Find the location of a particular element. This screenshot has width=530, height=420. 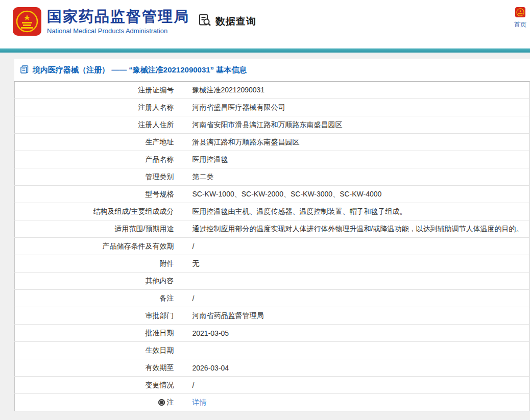

row-value: 无 is located at coordinates (356, 264).